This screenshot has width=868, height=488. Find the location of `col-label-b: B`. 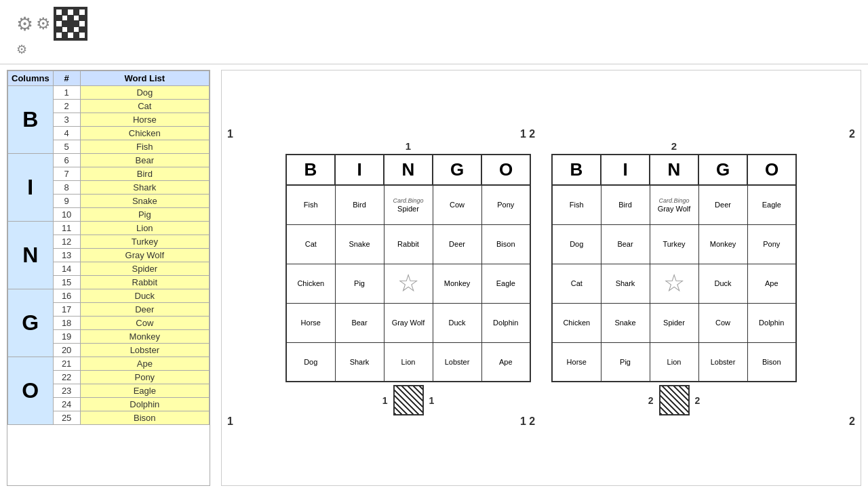

col-label-b: B is located at coordinates (31, 120).